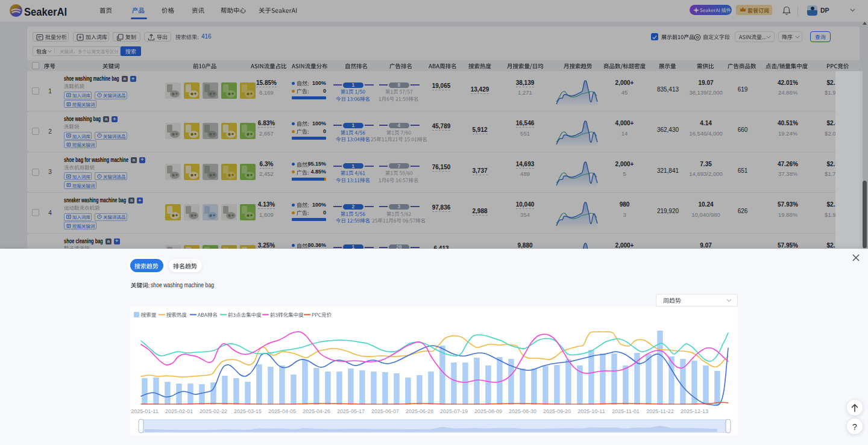 The image size is (868, 445). What do you see at coordinates (659, 411) in the screenshot?
I see `svg-text: 2025-11-22` at bounding box center [659, 411].